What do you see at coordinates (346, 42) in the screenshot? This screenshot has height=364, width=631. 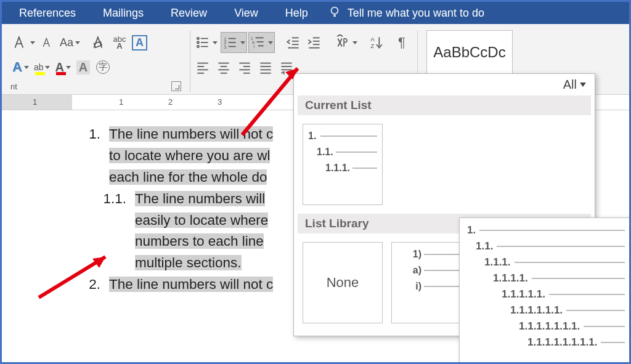 I see `asian-layout-button` at bounding box center [346, 42].